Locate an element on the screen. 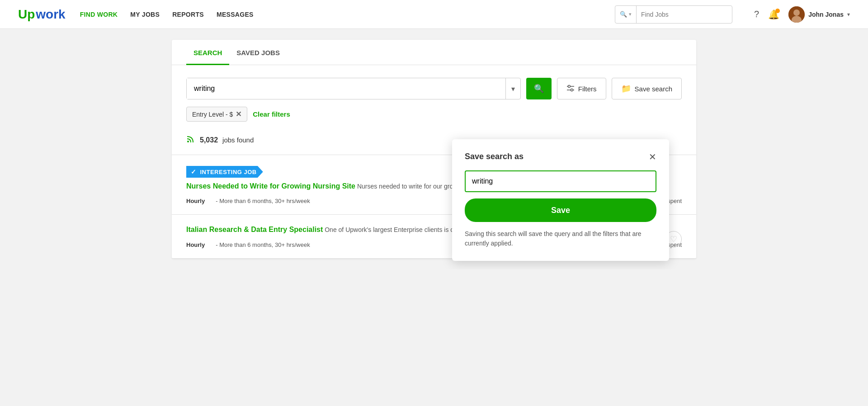 The height and width of the screenshot is (406, 868). save-search-popup: Save search as ✕ Save Saving this search… is located at coordinates (561, 200).